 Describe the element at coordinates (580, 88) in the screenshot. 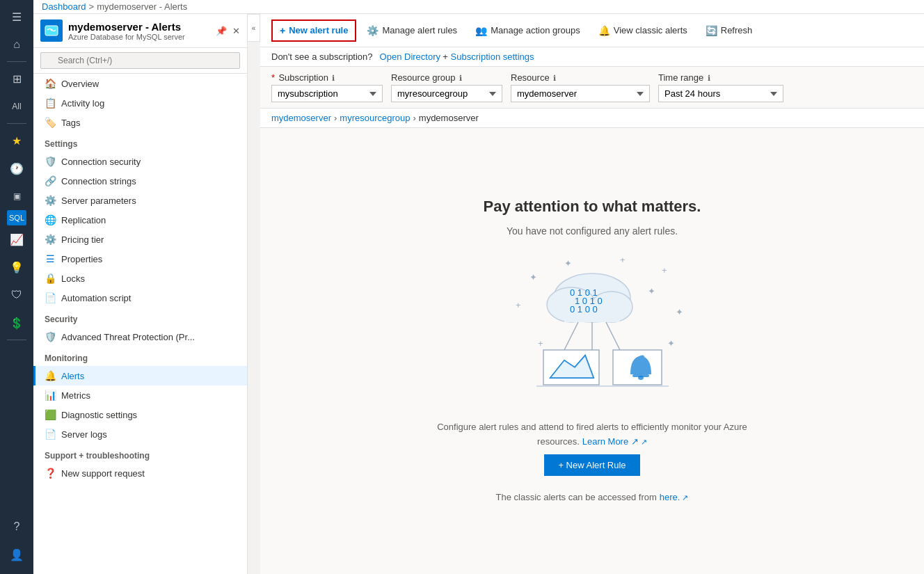

I see `resource-filter-group: Resource ℹ mydemoserver` at that location.